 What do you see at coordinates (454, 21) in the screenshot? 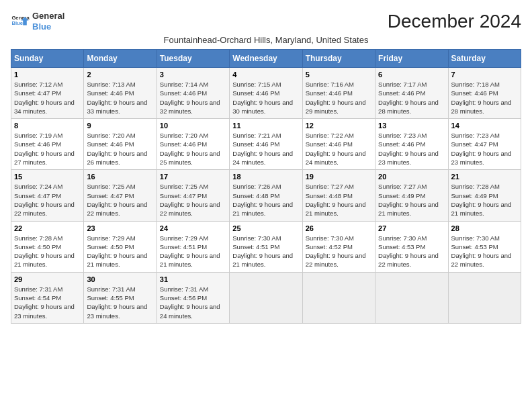
I see `title-block: December 2024` at bounding box center [454, 21].